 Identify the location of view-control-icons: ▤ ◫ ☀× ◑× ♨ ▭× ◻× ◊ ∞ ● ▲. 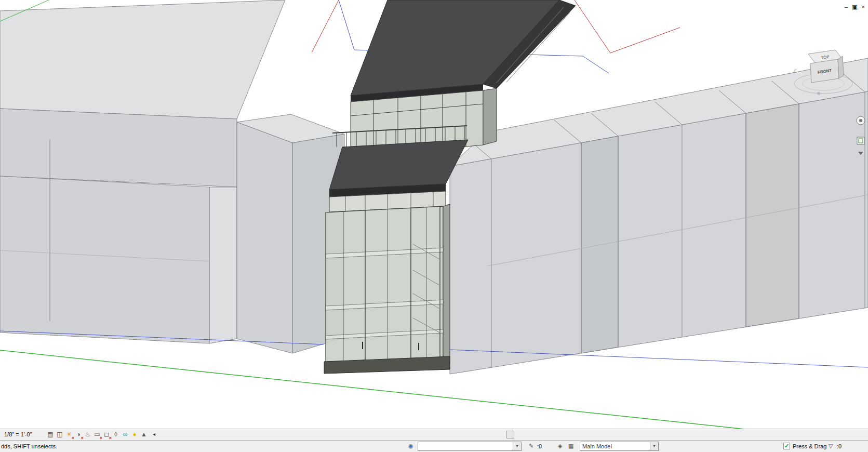
(97, 435).